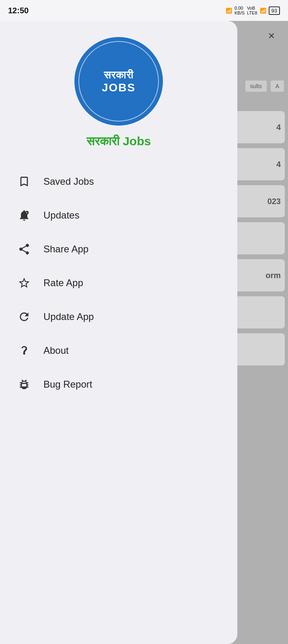 Image resolution: width=288 pixels, height=644 pixels. I want to click on status-time: 12:50, so click(19, 10).